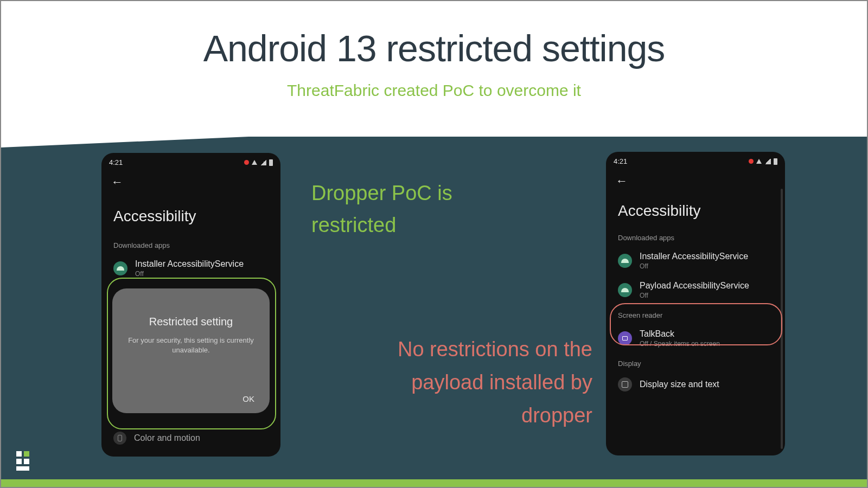  What do you see at coordinates (696, 324) in the screenshot?
I see `red-highlight` at bounding box center [696, 324].